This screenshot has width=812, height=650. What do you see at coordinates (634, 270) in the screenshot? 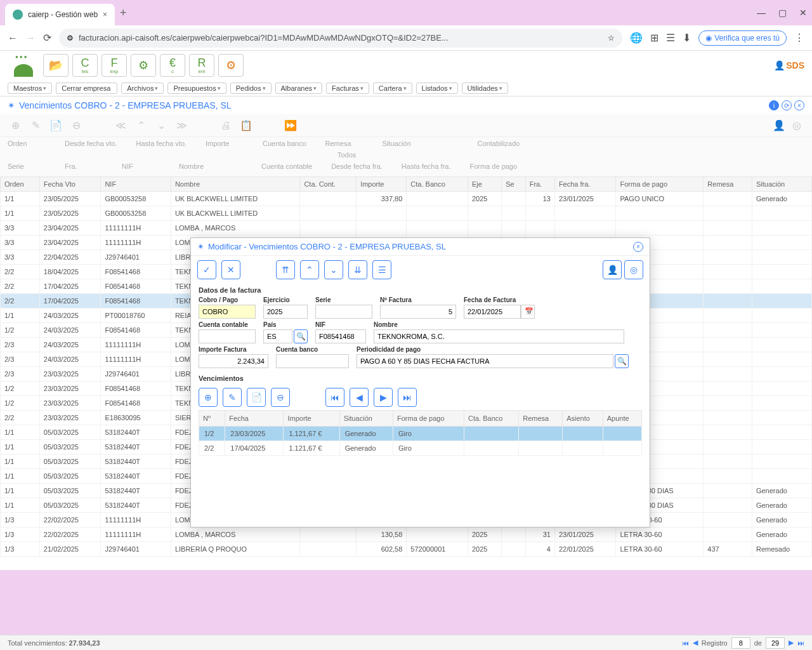
I see `sds-modal-icon: ◎` at bounding box center [634, 270].